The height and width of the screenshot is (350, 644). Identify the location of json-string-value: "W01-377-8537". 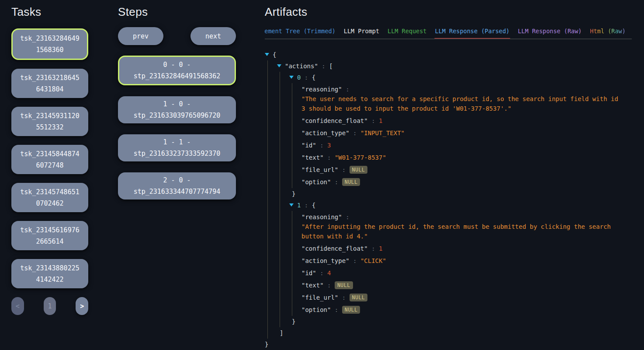
(360, 158).